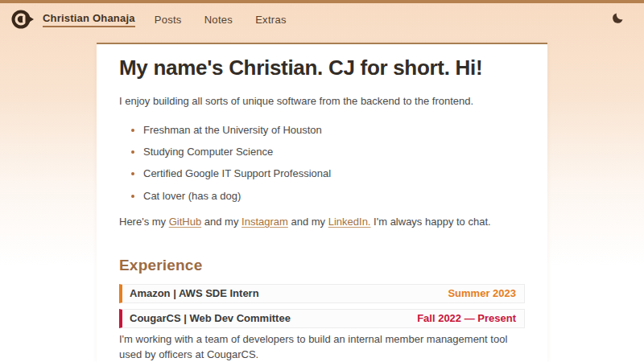 This screenshot has height=362, width=644. What do you see at coordinates (430, 222) in the screenshot?
I see `links-text: I'm always happy to chat.` at bounding box center [430, 222].